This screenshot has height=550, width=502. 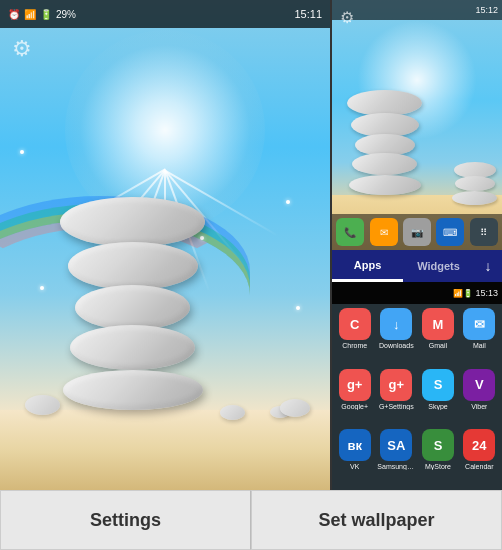 I want to click on app-grid-label: Skype, so click(x=438, y=406).